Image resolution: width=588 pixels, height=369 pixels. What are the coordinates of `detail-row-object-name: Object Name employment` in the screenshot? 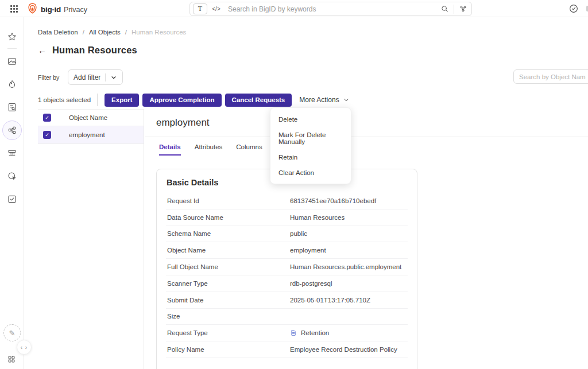 It's located at (287, 250).